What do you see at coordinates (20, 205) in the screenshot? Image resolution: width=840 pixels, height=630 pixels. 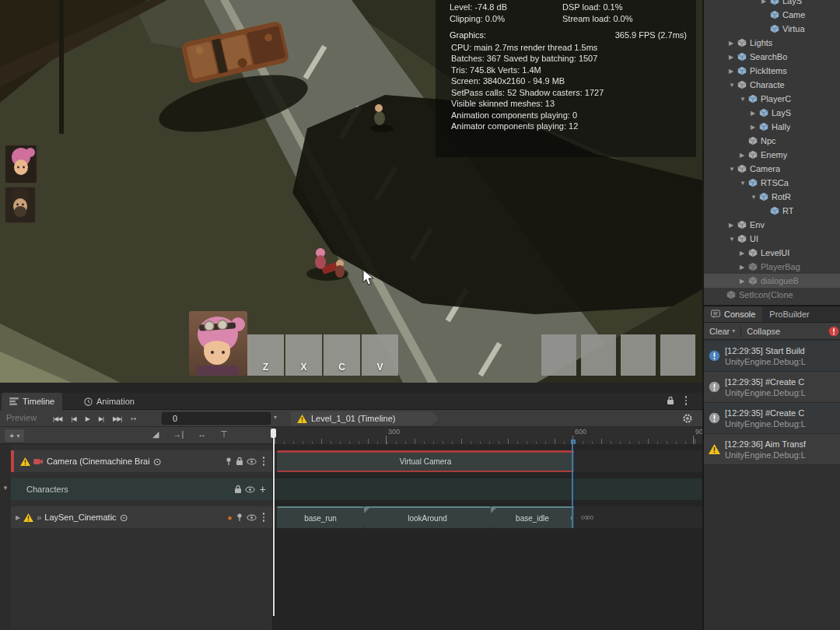 I see `party-portrait-man` at bounding box center [20, 205].